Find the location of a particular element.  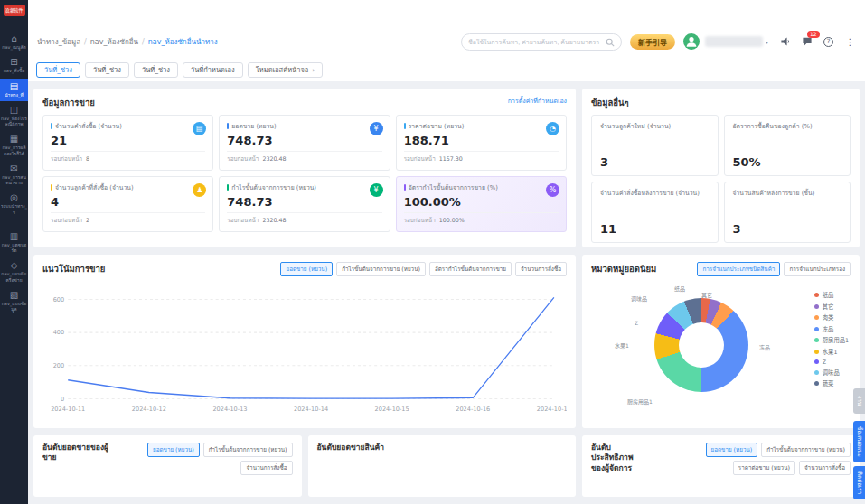

seller-tab-order-count: จำนวนการสั่งซื้อ is located at coordinates (266, 468).